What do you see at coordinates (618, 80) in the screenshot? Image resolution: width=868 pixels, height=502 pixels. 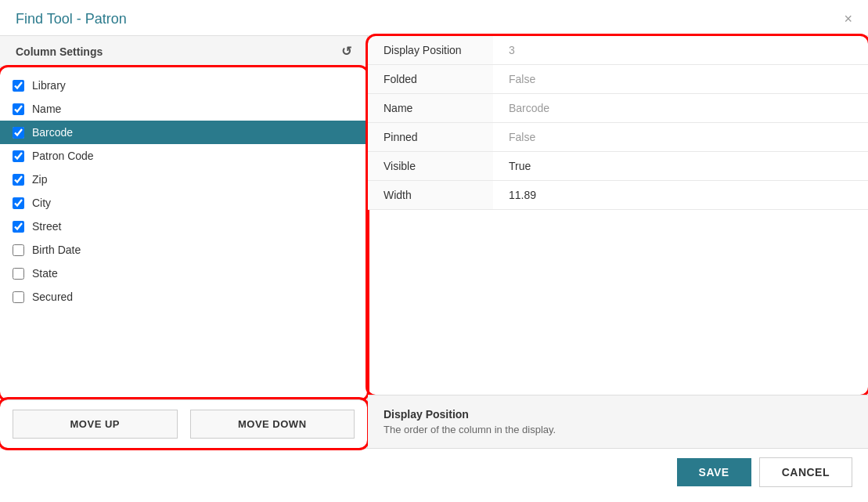 I see `property-row: FoldedFalse` at bounding box center [618, 80].